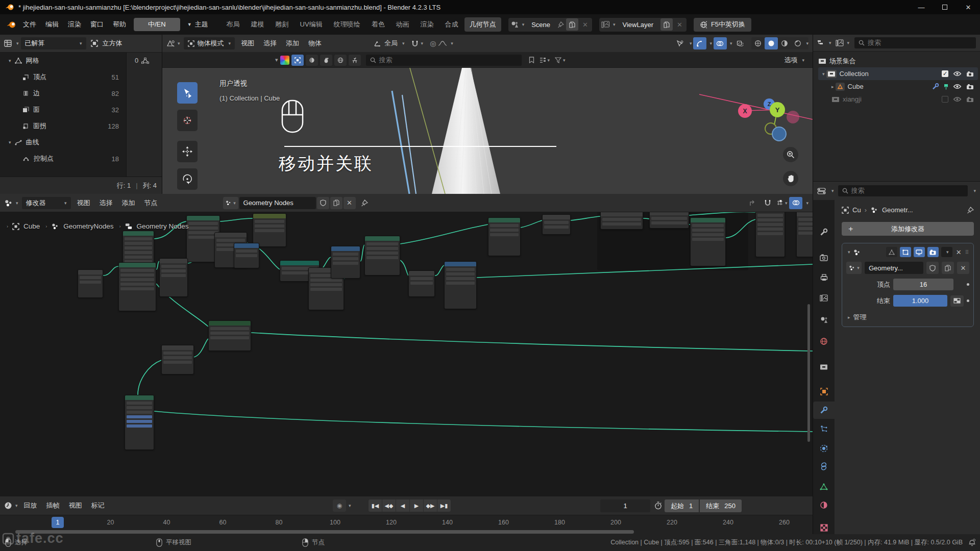 This screenshot has width=980, height=551. I want to click on spreadsheet-row-面拐: 面拐128, so click(63, 126).